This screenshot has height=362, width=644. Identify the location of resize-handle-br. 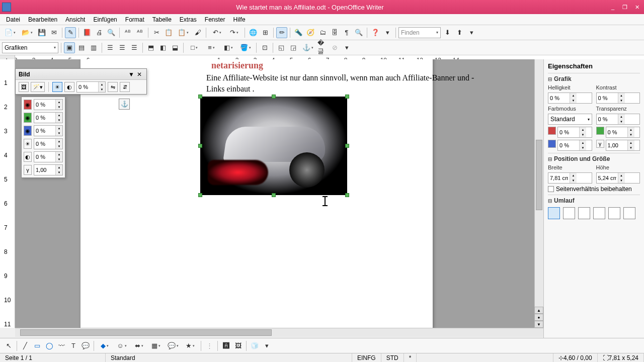
(347, 195).